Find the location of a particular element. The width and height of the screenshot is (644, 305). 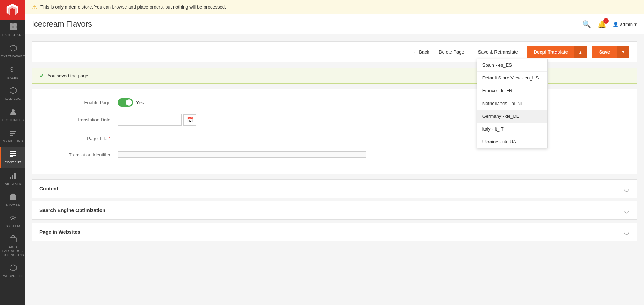

enable-page-toggle-wrap: Yes is located at coordinates (131, 102).